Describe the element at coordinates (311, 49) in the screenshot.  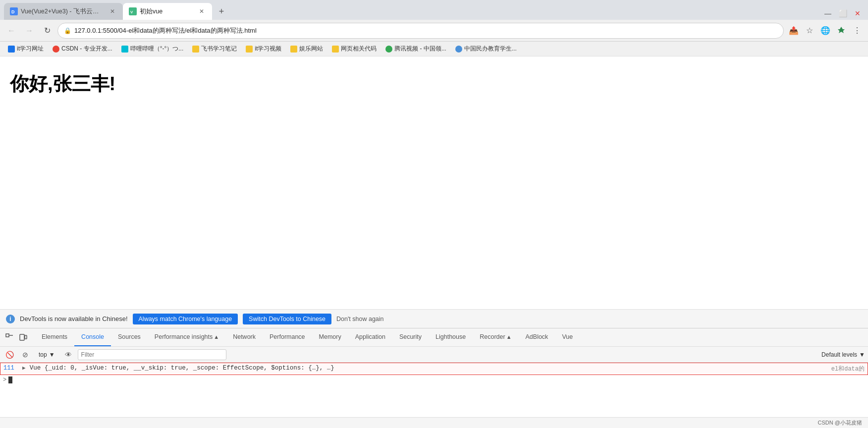
I see `bookmark-label-5: 娱乐网站` at that location.